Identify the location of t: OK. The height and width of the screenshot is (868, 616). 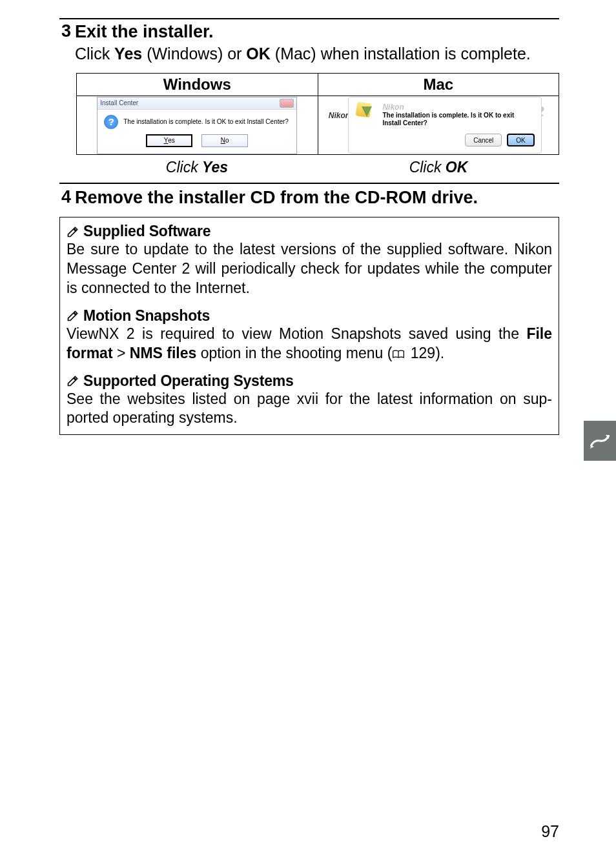
(457, 167).